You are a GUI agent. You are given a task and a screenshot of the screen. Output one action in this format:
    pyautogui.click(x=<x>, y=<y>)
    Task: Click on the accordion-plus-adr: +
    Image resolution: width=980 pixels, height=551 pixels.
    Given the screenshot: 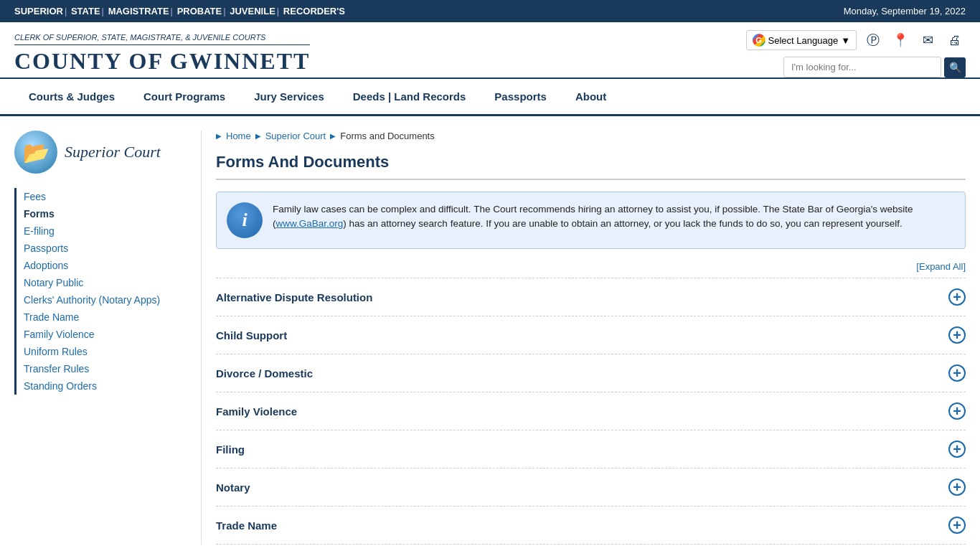 What is the action you would take?
    pyautogui.click(x=957, y=297)
    